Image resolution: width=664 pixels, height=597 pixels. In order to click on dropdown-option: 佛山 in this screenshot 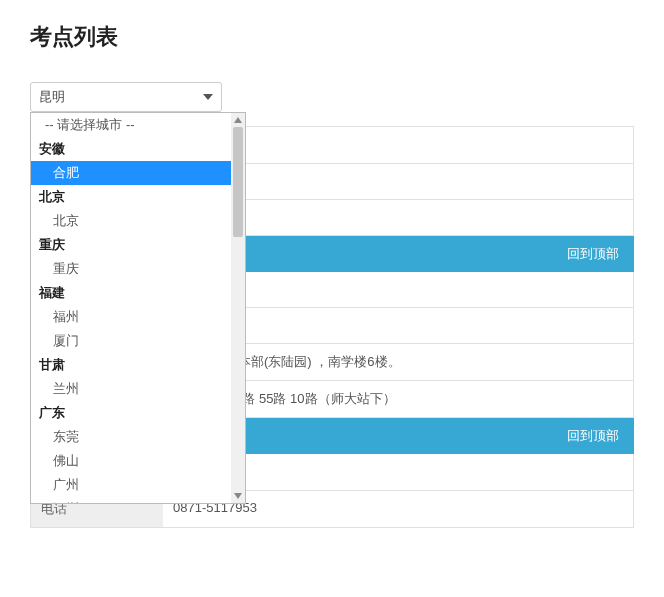, I will do `click(131, 461)`.